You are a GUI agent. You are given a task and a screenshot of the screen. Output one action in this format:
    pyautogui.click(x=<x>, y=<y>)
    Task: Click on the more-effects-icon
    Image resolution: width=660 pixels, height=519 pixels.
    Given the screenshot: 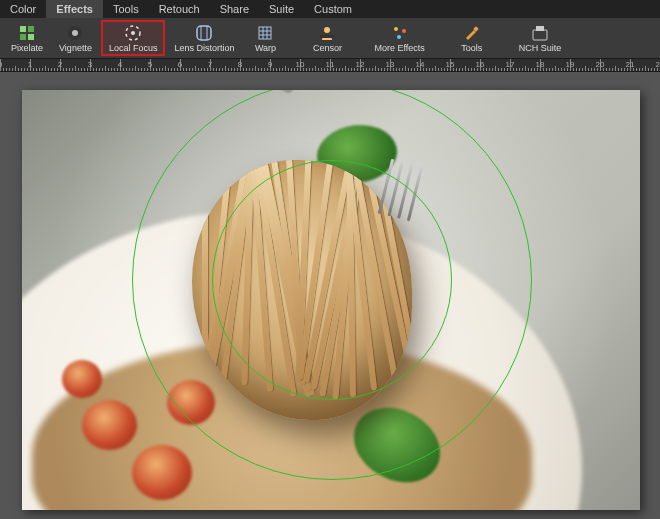 What is the action you would take?
    pyautogui.click(x=400, y=33)
    